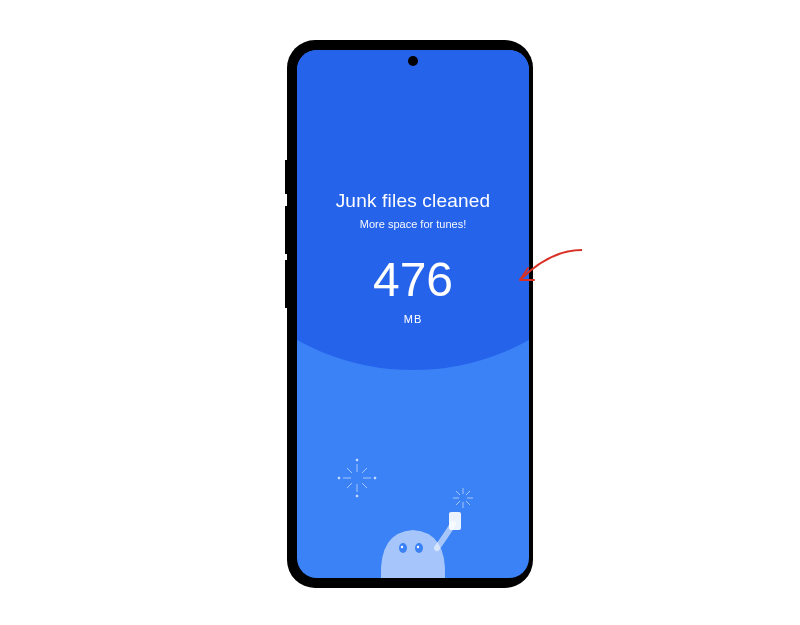  I want to click on mascot-icon, so click(421, 545).